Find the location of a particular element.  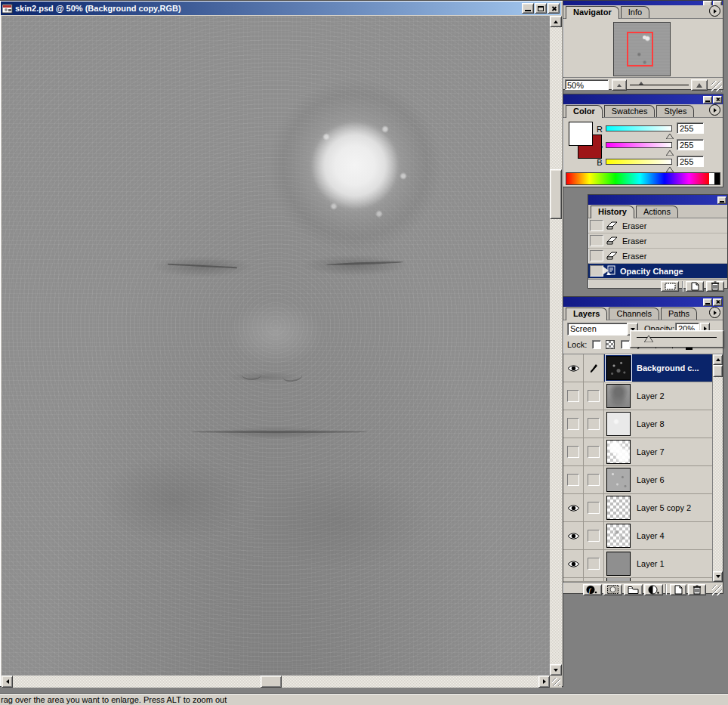

horizontal-scroll-thumb is located at coordinates (271, 682).